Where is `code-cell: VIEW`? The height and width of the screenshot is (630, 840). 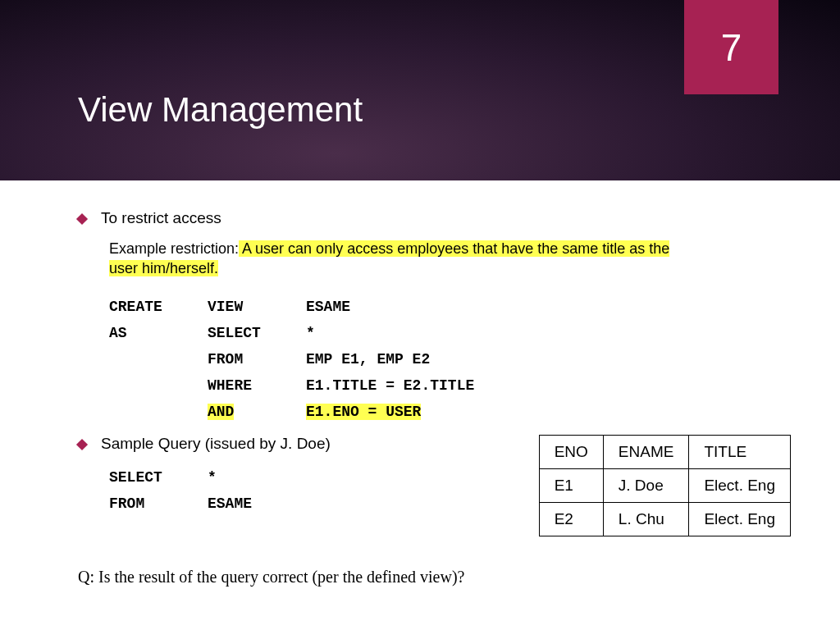 code-cell: VIEW is located at coordinates (257, 307).